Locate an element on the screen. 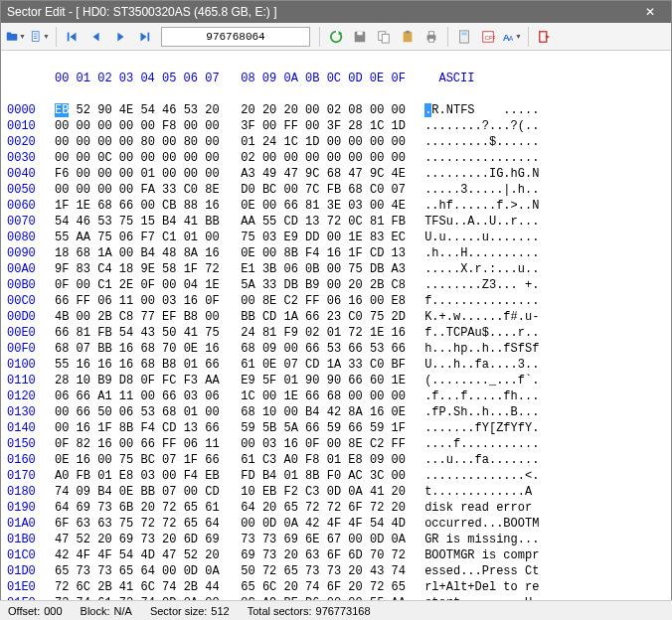 The image size is (672, 620). hex-bytes: 28 10 B9 D8 0F FC F3 AA E9 5F 01 90 90 6… is located at coordinates (234, 381).